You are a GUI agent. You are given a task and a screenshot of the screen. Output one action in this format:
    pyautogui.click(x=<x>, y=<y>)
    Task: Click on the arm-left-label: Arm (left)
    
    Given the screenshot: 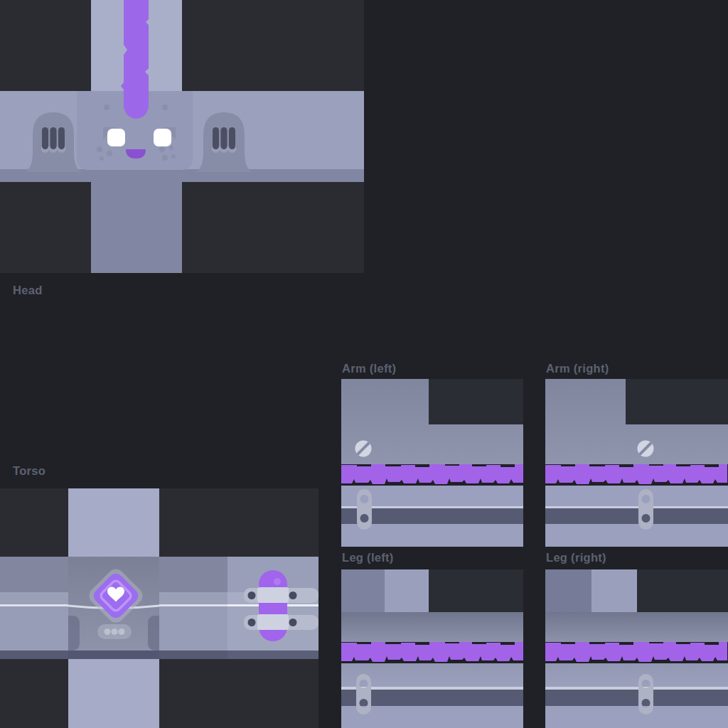 What is the action you would take?
    pyautogui.click(x=369, y=368)
    